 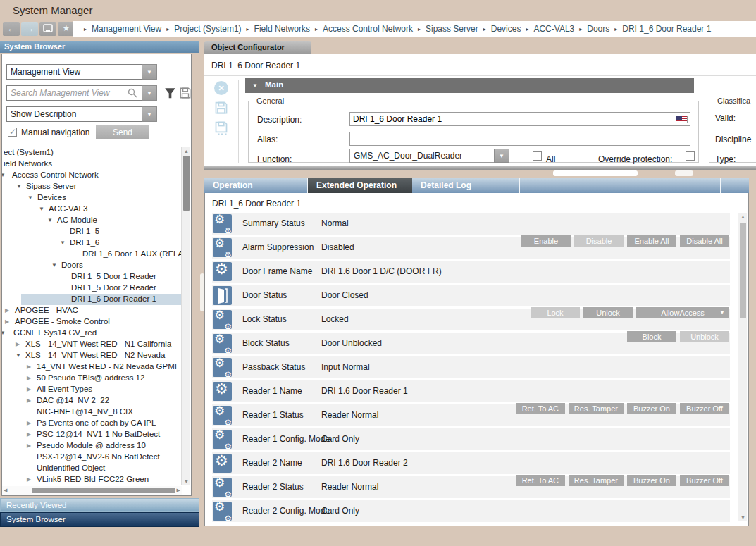 I want to click on tree-item: ▼Doors, so click(x=92, y=266).